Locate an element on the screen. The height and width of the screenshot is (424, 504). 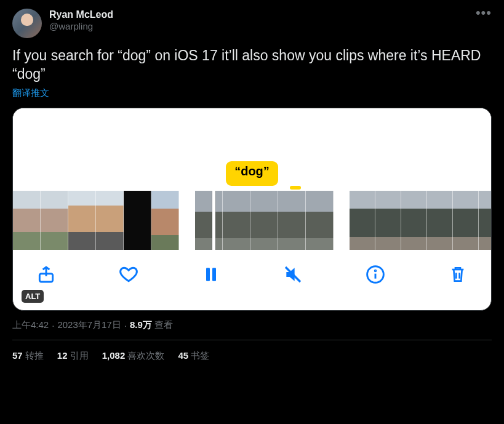
translate-link: 翻译推文 is located at coordinates (252, 94).